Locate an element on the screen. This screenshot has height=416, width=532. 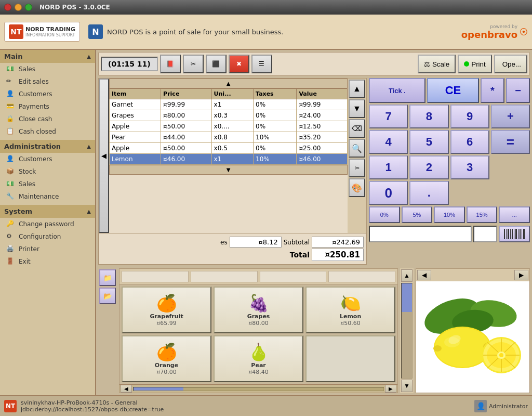
ticket-button: Tick . is located at coordinates (397, 90).